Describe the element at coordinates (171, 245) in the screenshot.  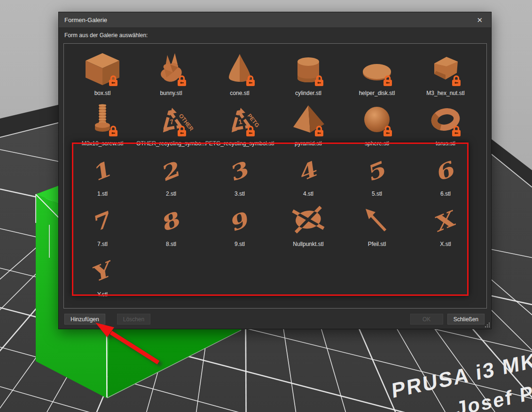
I see `gallery-item-label: 8.stl` at that location.